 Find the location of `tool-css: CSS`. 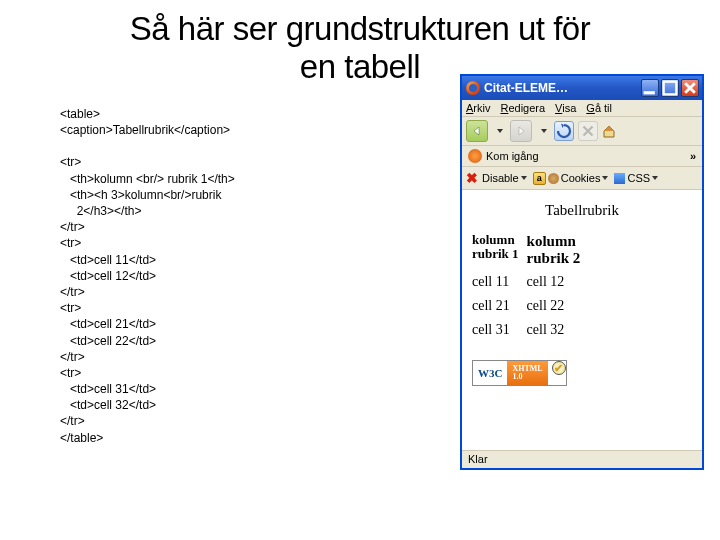

tool-css: CSS is located at coordinates (636, 178).